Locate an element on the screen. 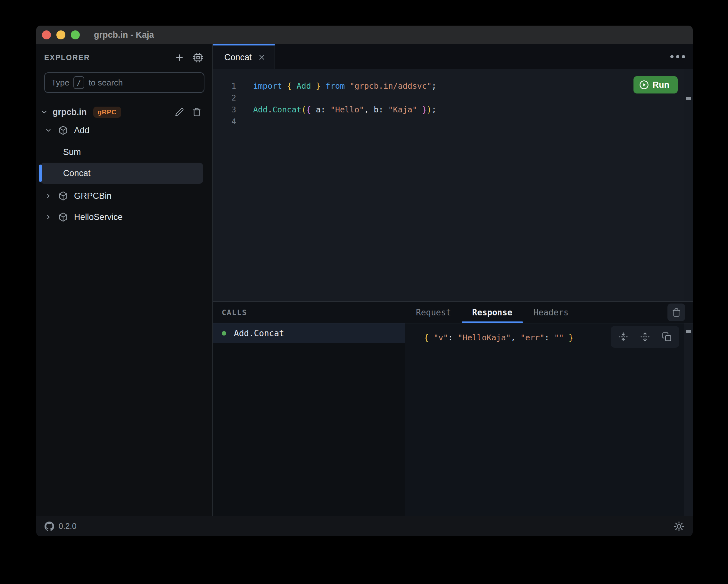 The height and width of the screenshot is (584, 728). response-panel: { "v": "HelloKaja", "err": "" } is located at coordinates (549, 420).